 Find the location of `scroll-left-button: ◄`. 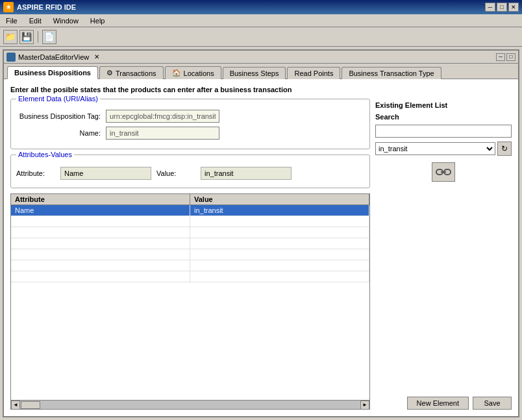

scroll-left-button: ◄ is located at coordinates (16, 405).